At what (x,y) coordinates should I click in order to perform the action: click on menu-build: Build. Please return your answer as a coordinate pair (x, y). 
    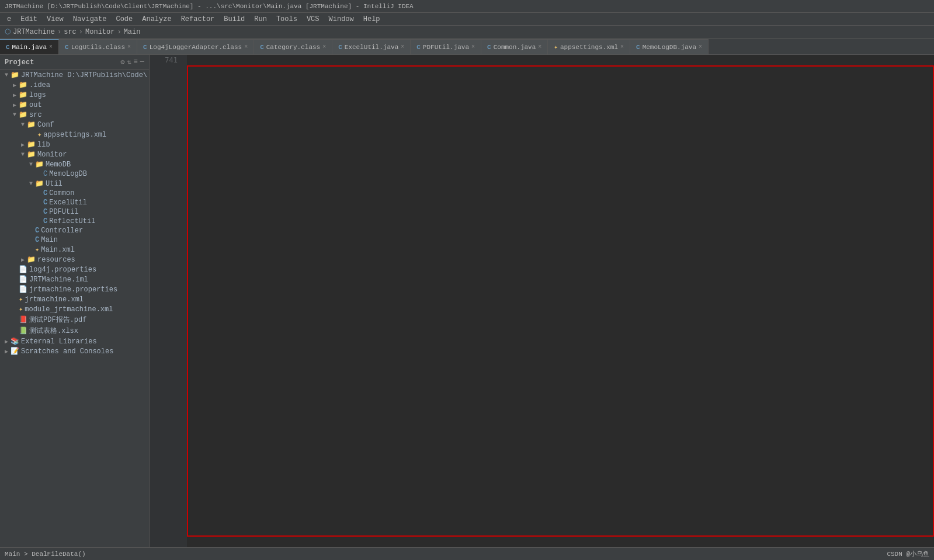
    Looking at the image, I should click on (234, 19).